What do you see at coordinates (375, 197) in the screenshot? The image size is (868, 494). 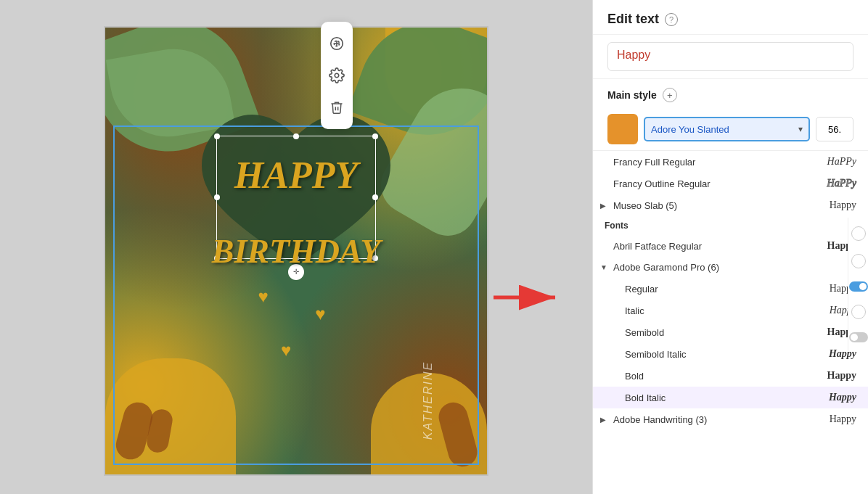 I see `resize-handle-mr` at bounding box center [375, 197].